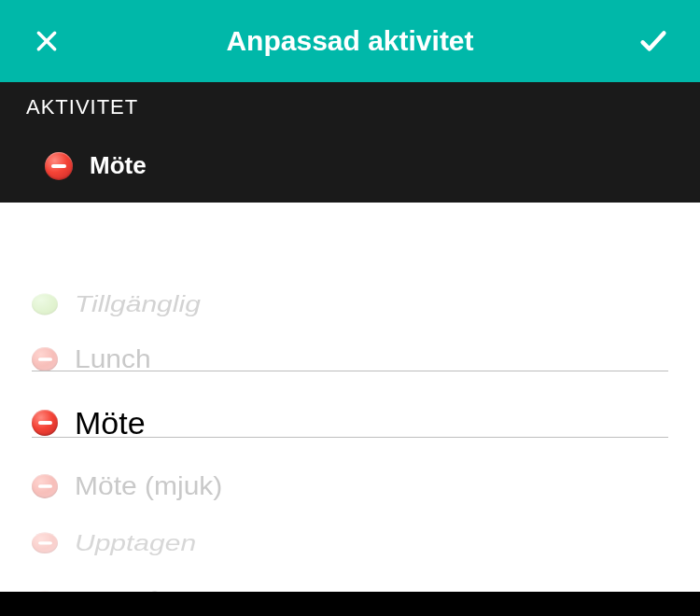 This screenshot has height=616, width=700. Describe the element at coordinates (350, 543) in the screenshot. I see `picker-option: Upptagen` at that location.